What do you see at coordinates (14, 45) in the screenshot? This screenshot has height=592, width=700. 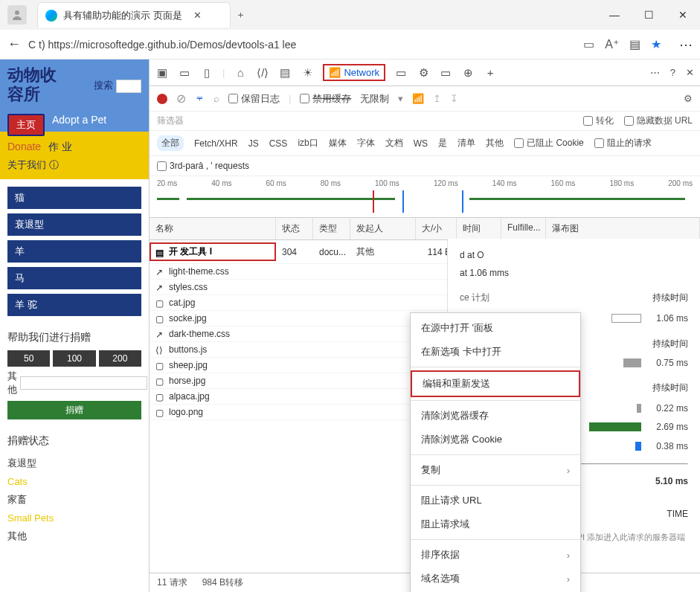 I see `back-button: ←` at bounding box center [14, 45].